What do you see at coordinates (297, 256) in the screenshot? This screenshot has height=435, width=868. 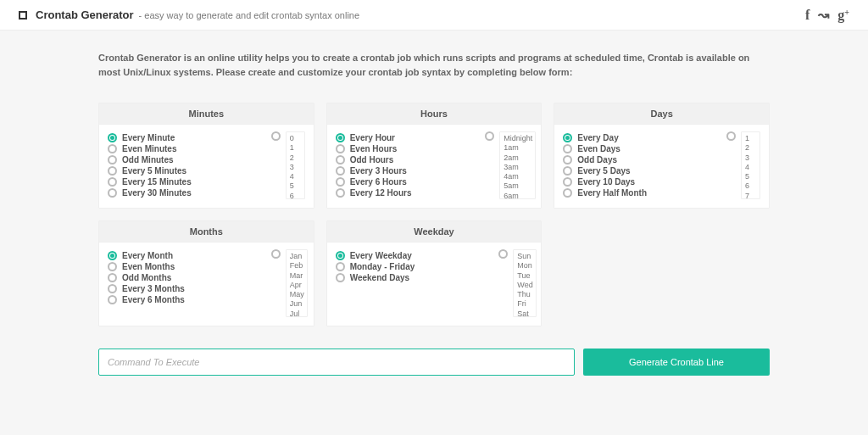 I see `list-item: Jan` at bounding box center [297, 256].